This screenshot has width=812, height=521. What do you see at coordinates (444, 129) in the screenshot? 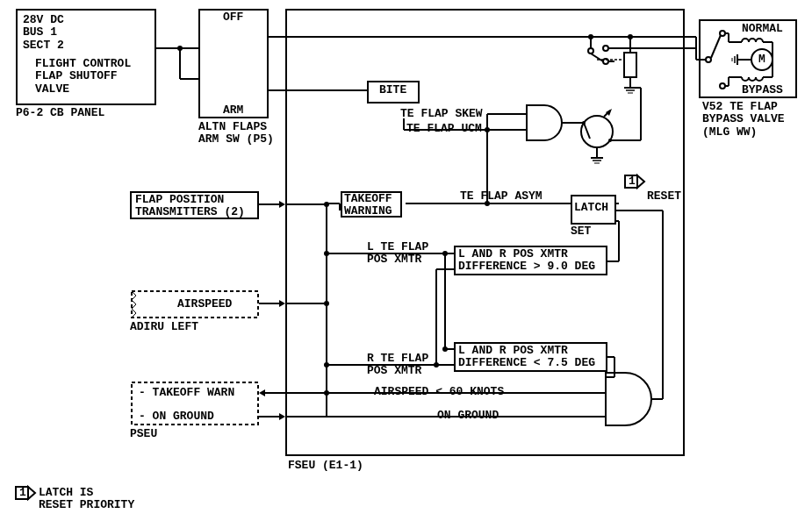
I see `te-flap-ucm-label: TE FLAP UCM` at bounding box center [444, 129].